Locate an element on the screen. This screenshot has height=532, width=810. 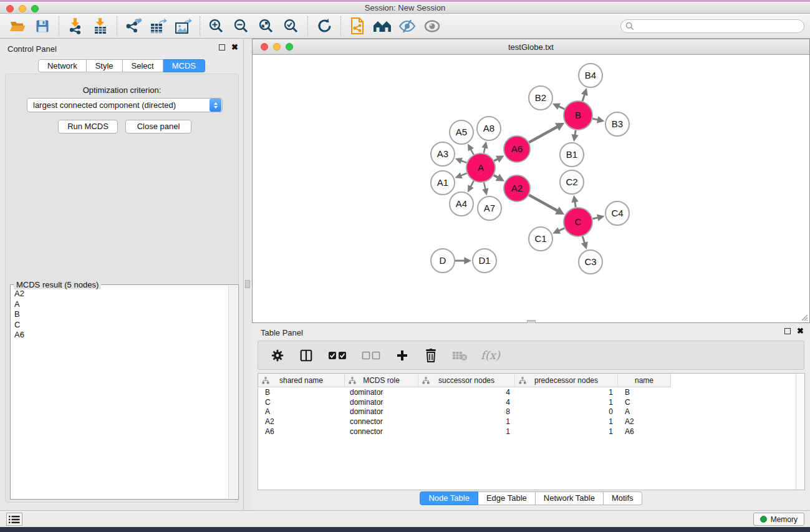
task-history-button is located at coordinates (14, 519).